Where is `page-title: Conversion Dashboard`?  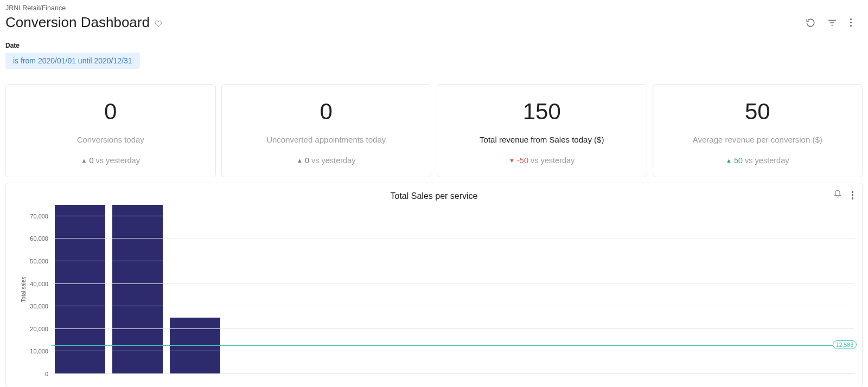 page-title: Conversion Dashboard is located at coordinates (78, 23).